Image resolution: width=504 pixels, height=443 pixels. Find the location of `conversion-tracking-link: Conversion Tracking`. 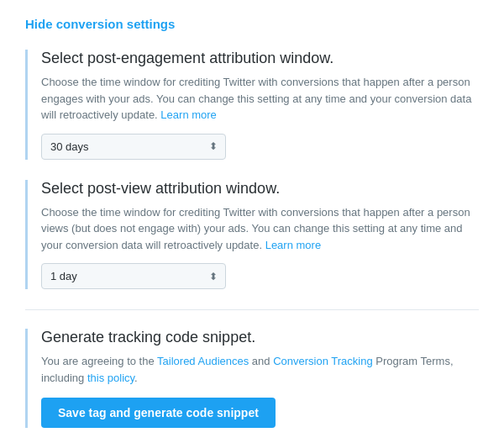

conversion-tracking-link: Conversion Tracking is located at coordinates (323, 361).